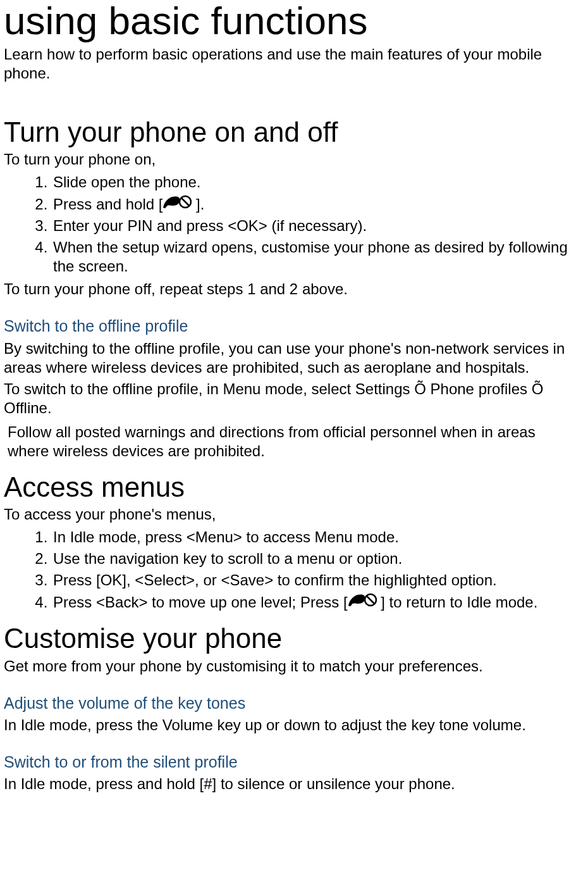 This screenshot has height=884, width=588. Describe the element at coordinates (318, 537) in the screenshot. I see `access-step-1: In Idle mode, press <Menu> to access Men…` at that location.